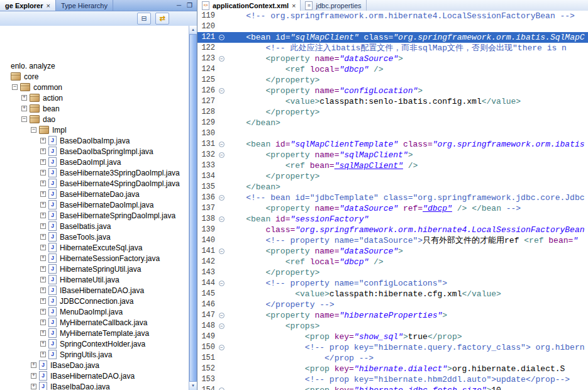  Describe the element at coordinates (392, 187) in the screenshot. I see `code-line: 135 </bean>` at that location.